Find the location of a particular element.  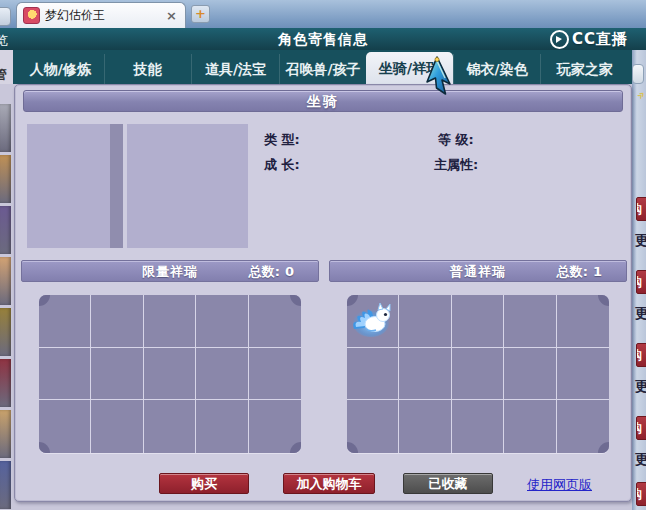

normal-grid is located at coordinates (478, 374).